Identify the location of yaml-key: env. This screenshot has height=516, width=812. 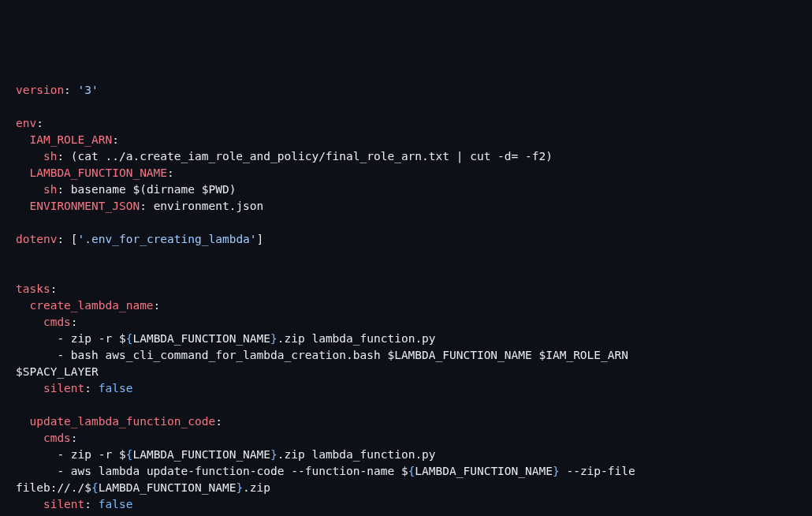
(26, 123).